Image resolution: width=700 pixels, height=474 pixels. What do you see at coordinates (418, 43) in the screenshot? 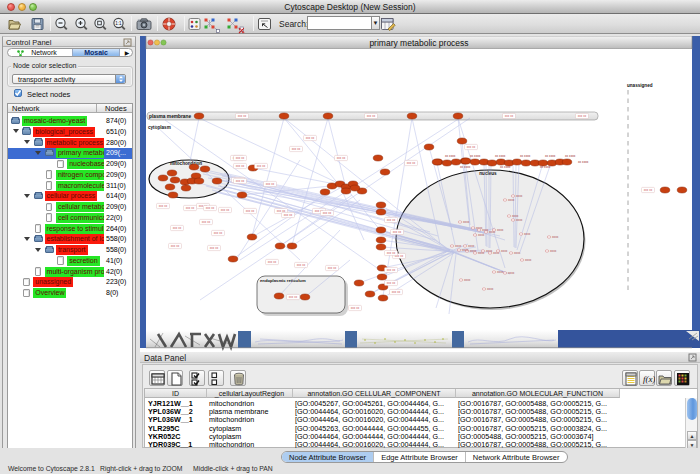
I see `svg-text: primary metabolic process` at bounding box center [418, 43].